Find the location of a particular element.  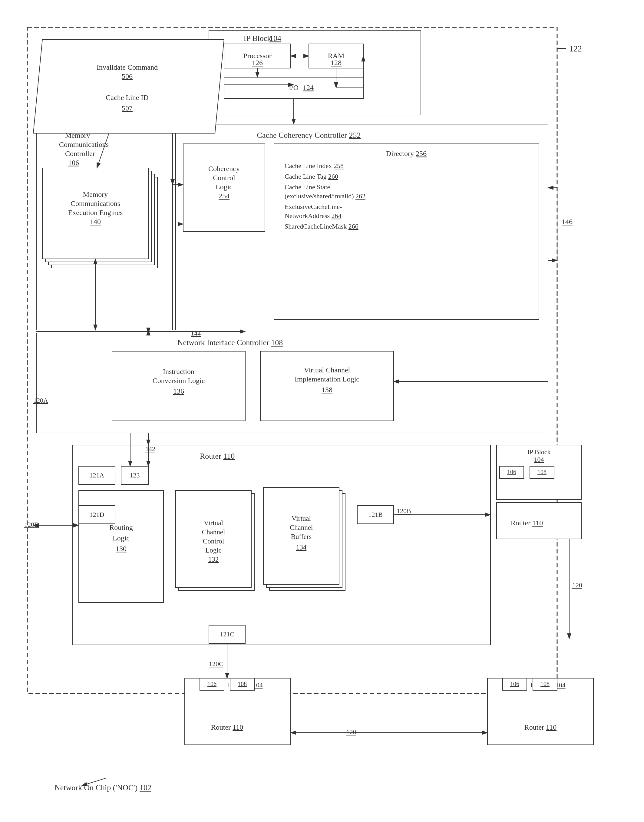

svg-text: 104 is located at coordinates (275, 38).